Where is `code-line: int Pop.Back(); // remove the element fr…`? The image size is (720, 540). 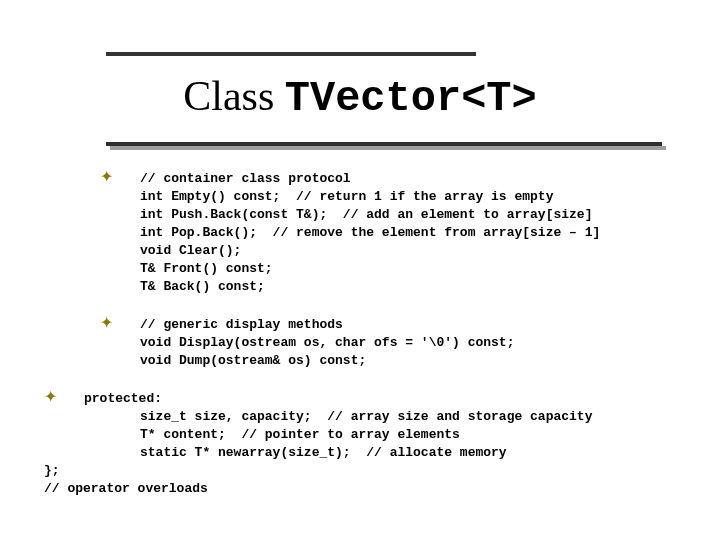
code-line: int Pop.Back(); // remove the element fr… is located at coordinates (400, 233).